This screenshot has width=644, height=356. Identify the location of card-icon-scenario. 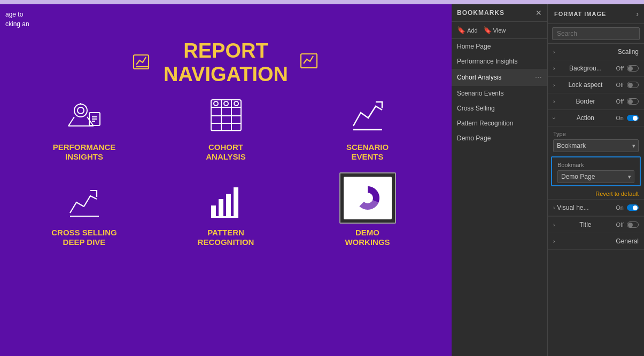
(368, 117).